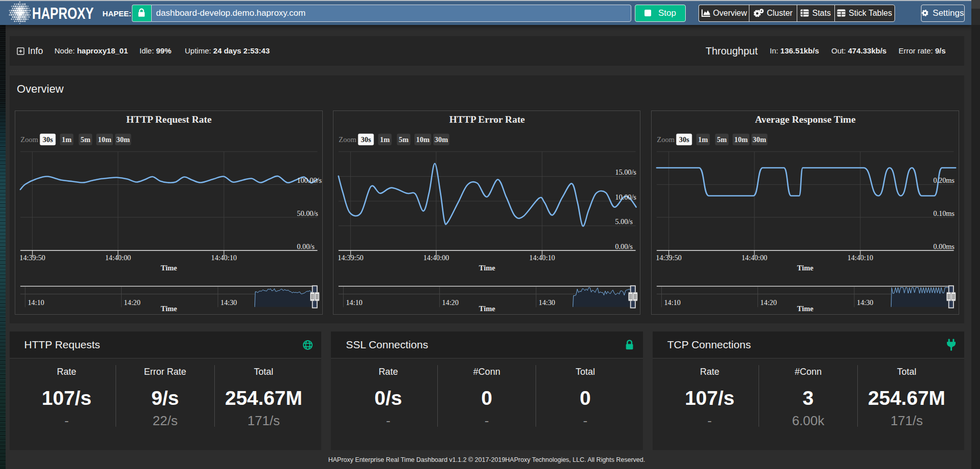 The height and width of the screenshot is (469, 980). I want to click on svg-text: Average Response Time, so click(805, 120).